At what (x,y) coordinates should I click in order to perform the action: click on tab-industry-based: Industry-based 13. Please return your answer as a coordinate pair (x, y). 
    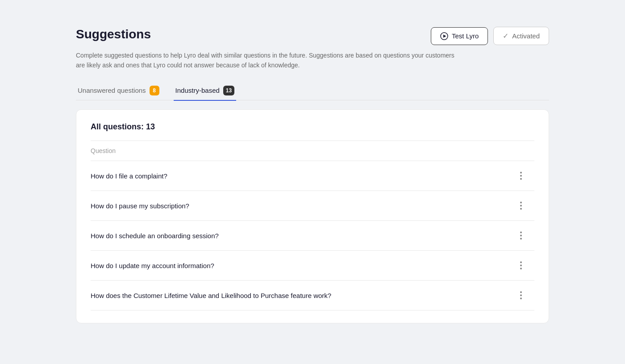
    Looking at the image, I should click on (205, 91).